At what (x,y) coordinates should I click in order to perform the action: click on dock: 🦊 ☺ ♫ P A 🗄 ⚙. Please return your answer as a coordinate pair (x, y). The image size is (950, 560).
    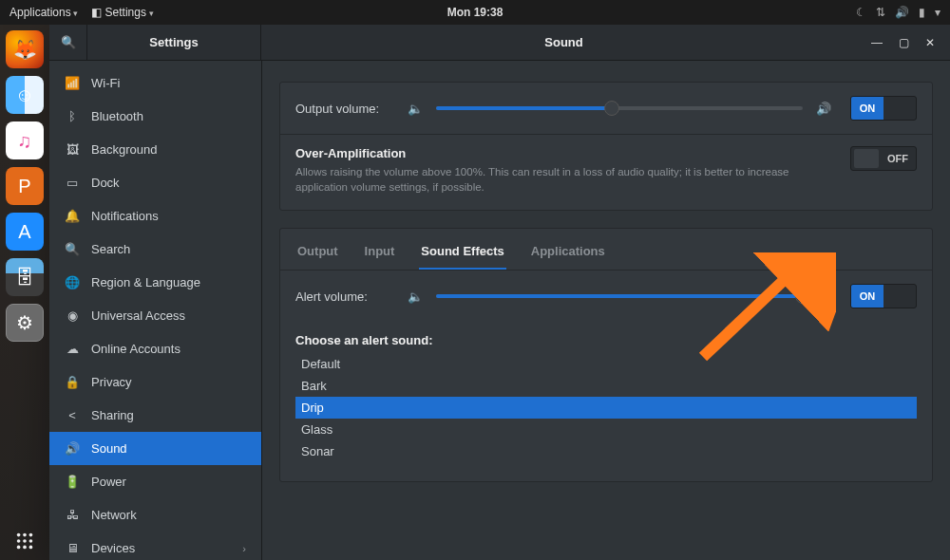
    Looking at the image, I should click on (25, 292).